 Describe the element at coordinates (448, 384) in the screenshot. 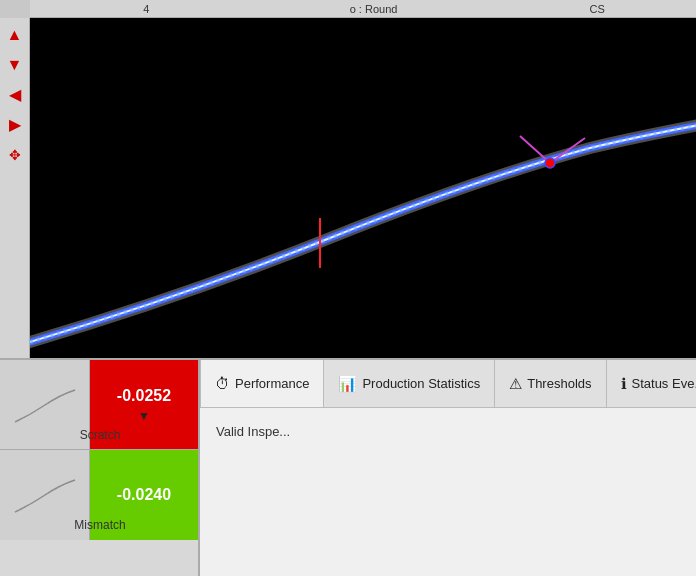

I see `tab-bar: ⏱ Performance 📊 Production Statistics ⚠ …` at that location.